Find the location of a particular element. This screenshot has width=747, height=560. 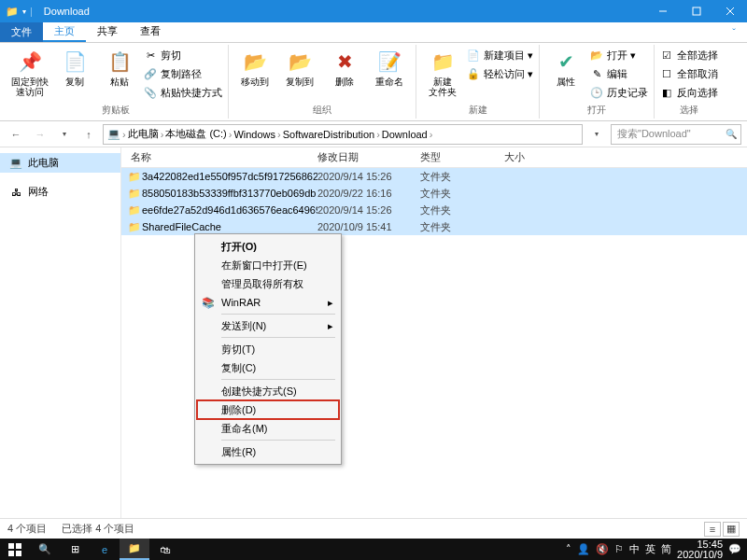

copypath-button: 🔗复制路径 is located at coordinates (183, 74).